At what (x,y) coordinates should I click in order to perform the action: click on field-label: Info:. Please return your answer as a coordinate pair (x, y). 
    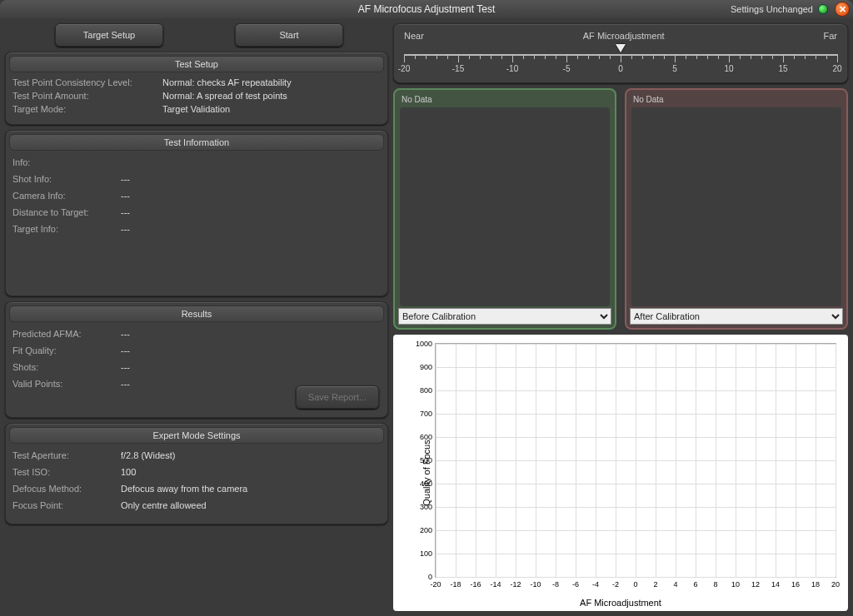
    Looking at the image, I should click on (67, 162).